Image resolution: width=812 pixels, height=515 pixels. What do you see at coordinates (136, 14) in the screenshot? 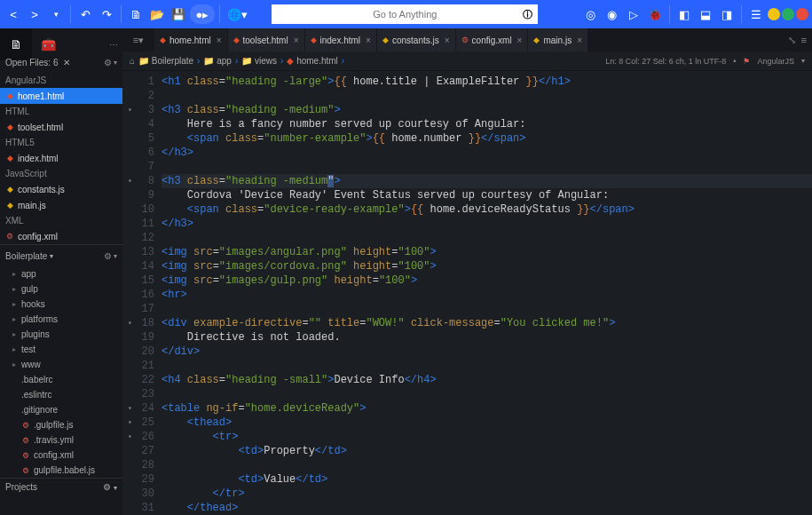
I see `new-file-button: 🗎` at bounding box center [136, 14].